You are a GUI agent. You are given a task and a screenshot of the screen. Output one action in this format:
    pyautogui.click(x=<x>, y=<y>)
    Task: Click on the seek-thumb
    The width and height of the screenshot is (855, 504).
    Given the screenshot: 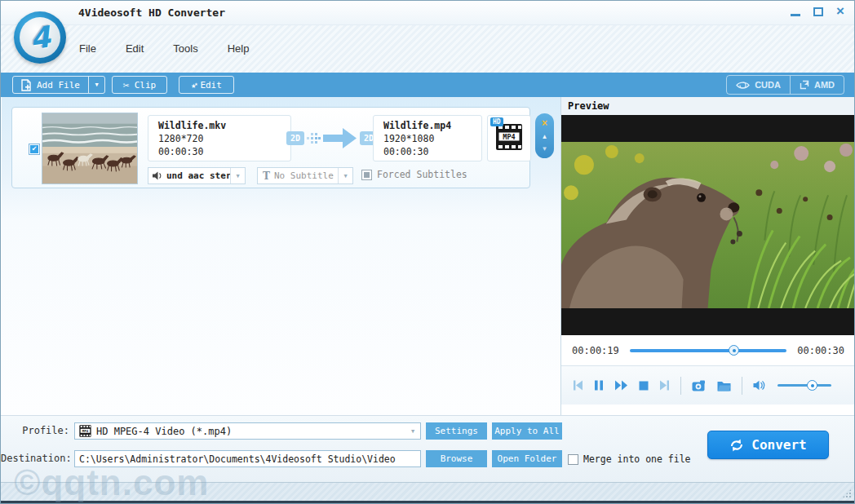 What is the action you would take?
    pyautogui.click(x=734, y=351)
    